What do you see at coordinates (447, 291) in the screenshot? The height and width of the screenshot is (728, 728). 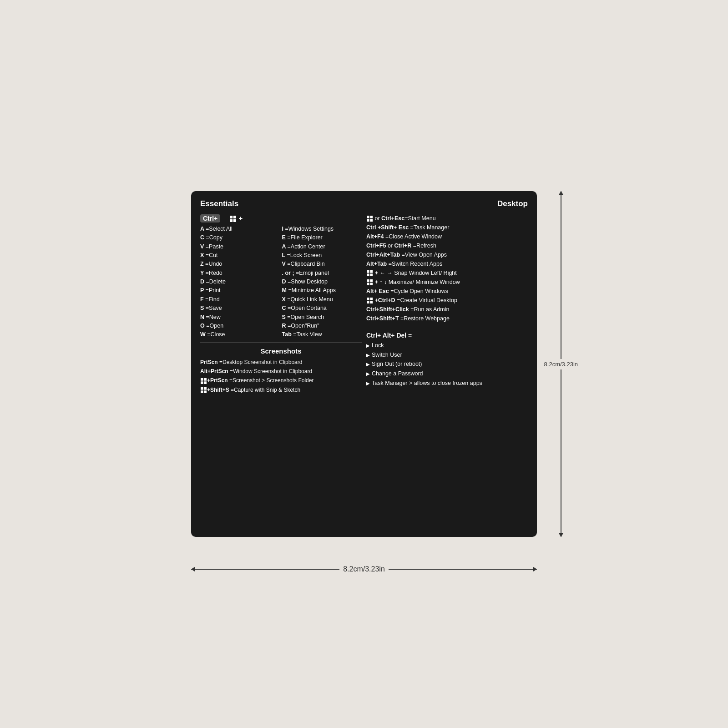 I see `desktop-shortcut-line: Alt+ Esc =Cycle Open Windows` at bounding box center [447, 291].